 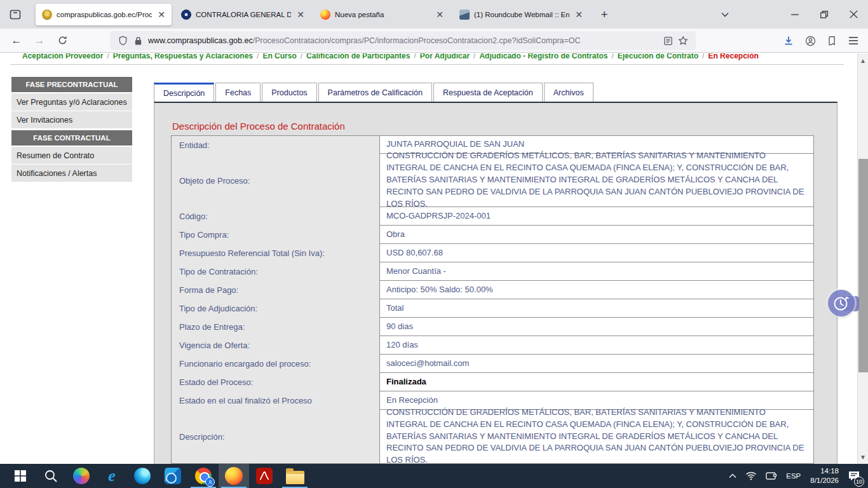 What do you see at coordinates (825, 476) in the screenshot?
I see `taskbar-clock: 14:18 8/1/2026` at bounding box center [825, 476].